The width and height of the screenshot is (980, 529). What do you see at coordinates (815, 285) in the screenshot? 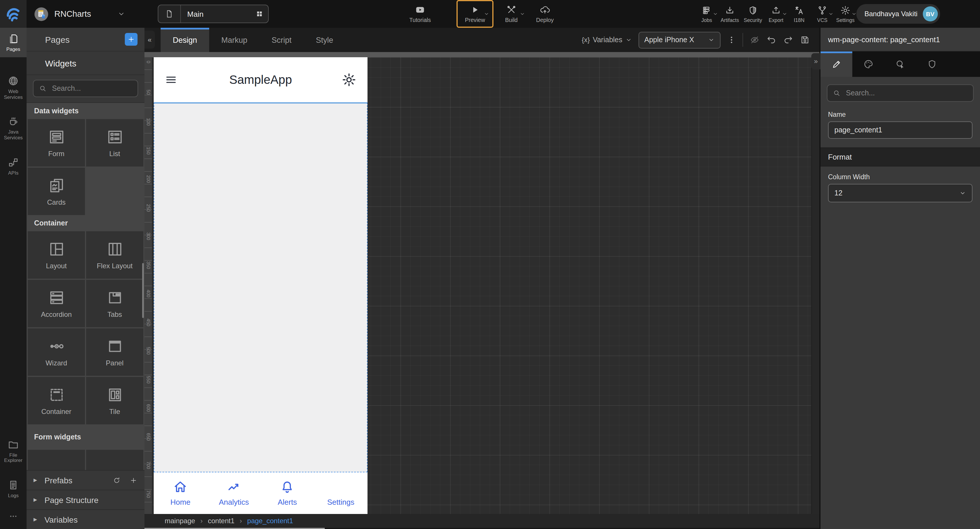
I see `canvas-vertical-scrollbar` at bounding box center [815, 285].